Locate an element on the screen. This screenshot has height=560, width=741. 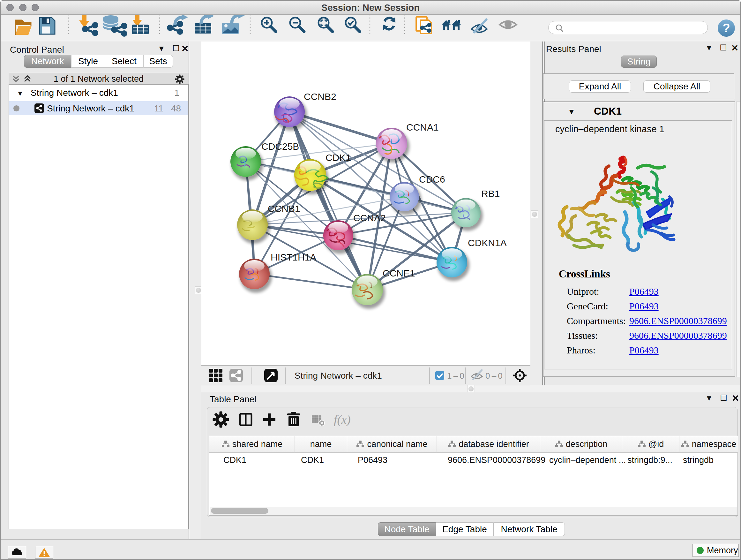
svg-text: CDC6 is located at coordinates (432, 179).